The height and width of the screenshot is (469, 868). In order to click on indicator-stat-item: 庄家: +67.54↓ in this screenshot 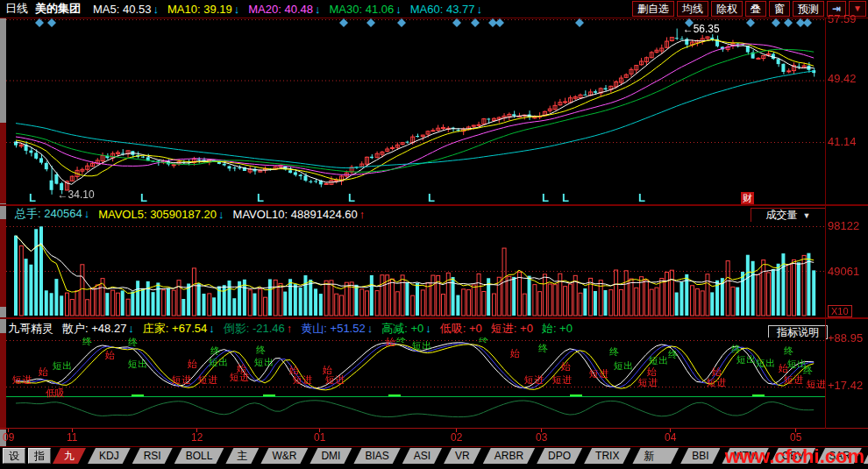, I will do `click(179, 328)`.